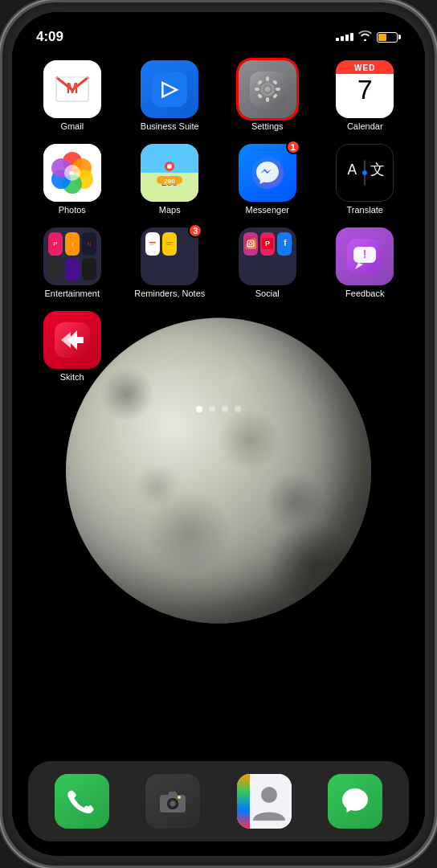 The width and height of the screenshot is (437, 868). I want to click on mini-app-1: P, so click(55, 244).